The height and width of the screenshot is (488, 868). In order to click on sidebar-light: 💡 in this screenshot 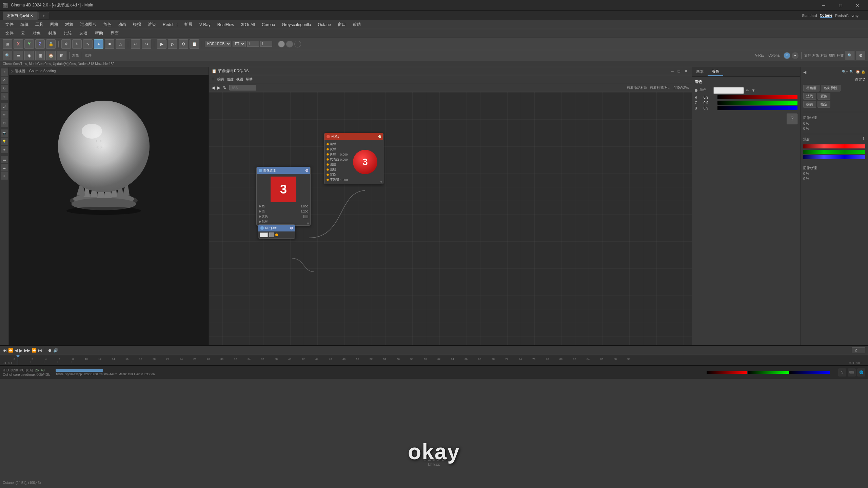, I will do `click(4, 141)`.